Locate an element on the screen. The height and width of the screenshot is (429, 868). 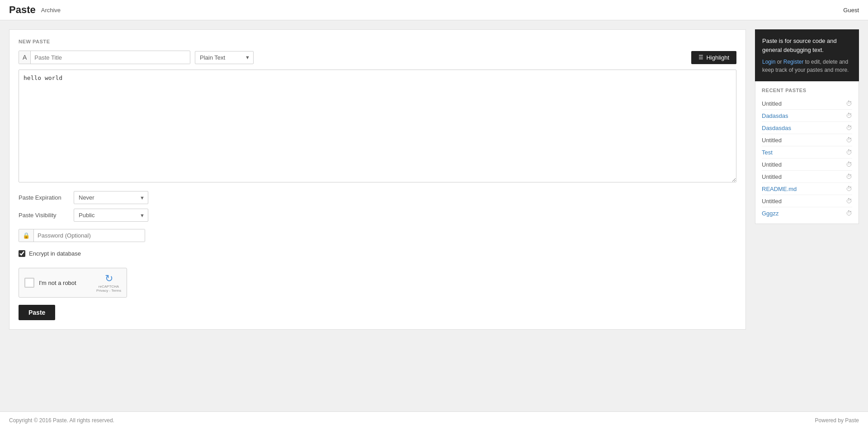
options-section: Paste Expiration Never 10 Minutes 1 Hour… is located at coordinates (109, 244).